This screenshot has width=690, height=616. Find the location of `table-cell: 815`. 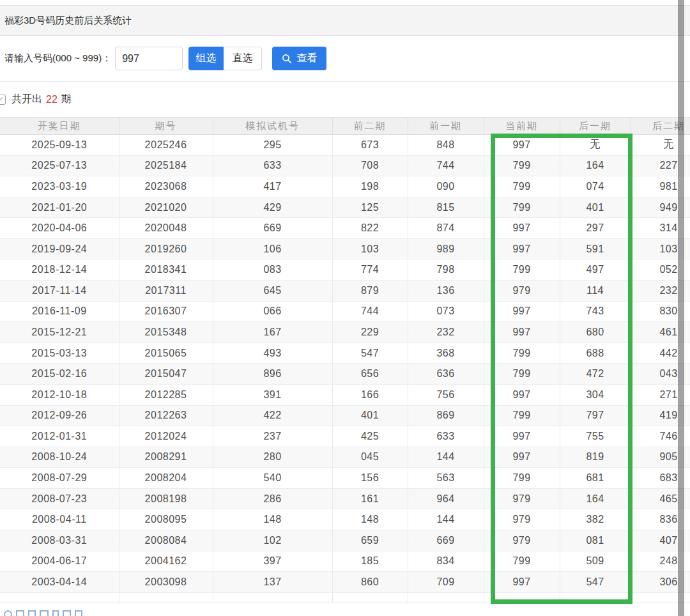

table-cell: 815 is located at coordinates (446, 207).